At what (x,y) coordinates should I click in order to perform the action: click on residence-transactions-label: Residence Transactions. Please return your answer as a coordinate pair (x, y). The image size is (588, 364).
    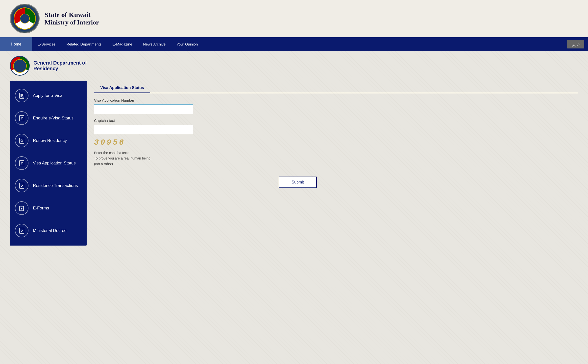
    Looking at the image, I should click on (55, 186).